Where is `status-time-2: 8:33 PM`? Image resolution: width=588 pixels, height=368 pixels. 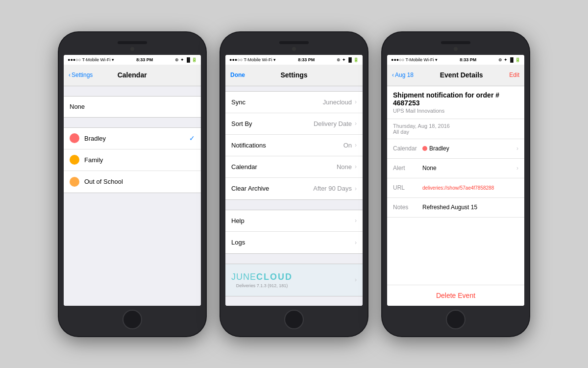
status-time-2: 8:33 PM is located at coordinates (306, 60).